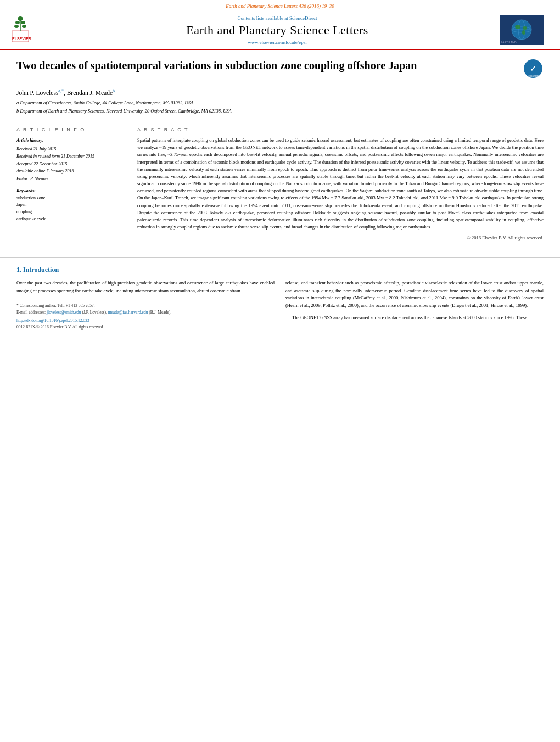  What do you see at coordinates (32, 179) in the screenshot?
I see `editor-info: Editor: P. Shearer` at bounding box center [32, 179].